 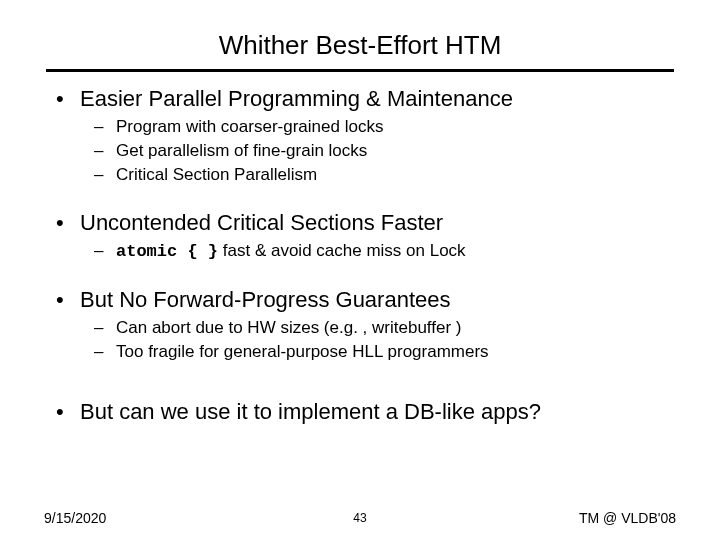 What do you see at coordinates (360, 223) in the screenshot?
I see `bullet-row: • Uncontended Critical Sections Faster` at bounding box center [360, 223].